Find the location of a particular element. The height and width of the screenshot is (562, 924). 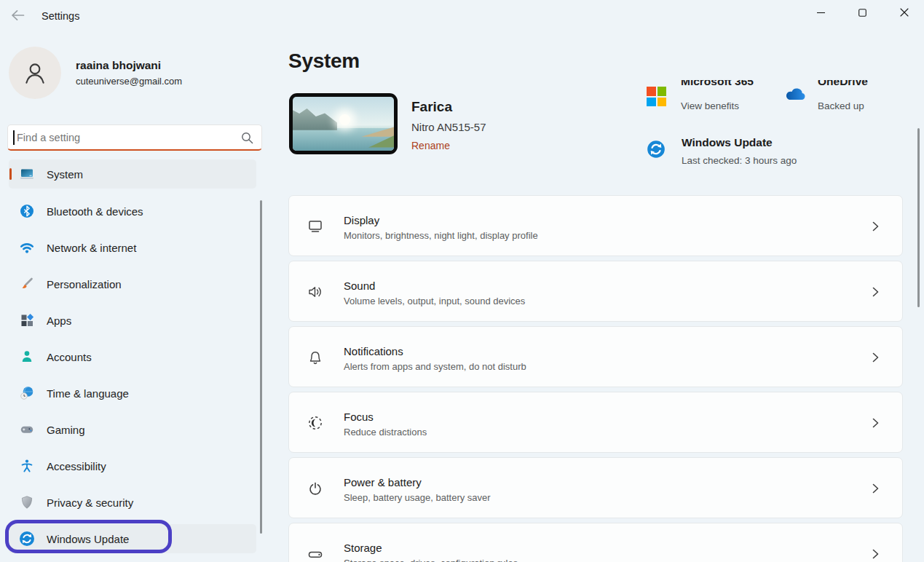

minimize-button is located at coordinates (821, 12).